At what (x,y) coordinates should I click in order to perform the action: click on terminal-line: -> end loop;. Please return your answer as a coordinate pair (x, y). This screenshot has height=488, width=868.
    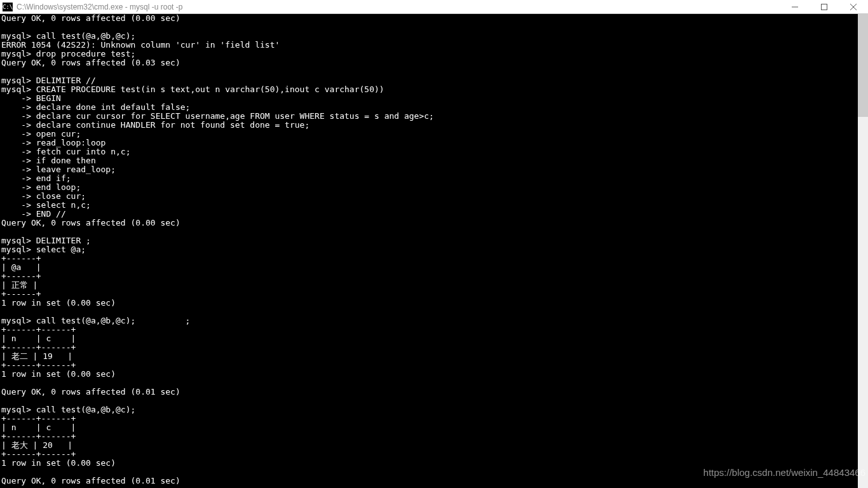
    Looking at the image, I should click on (434, 187).